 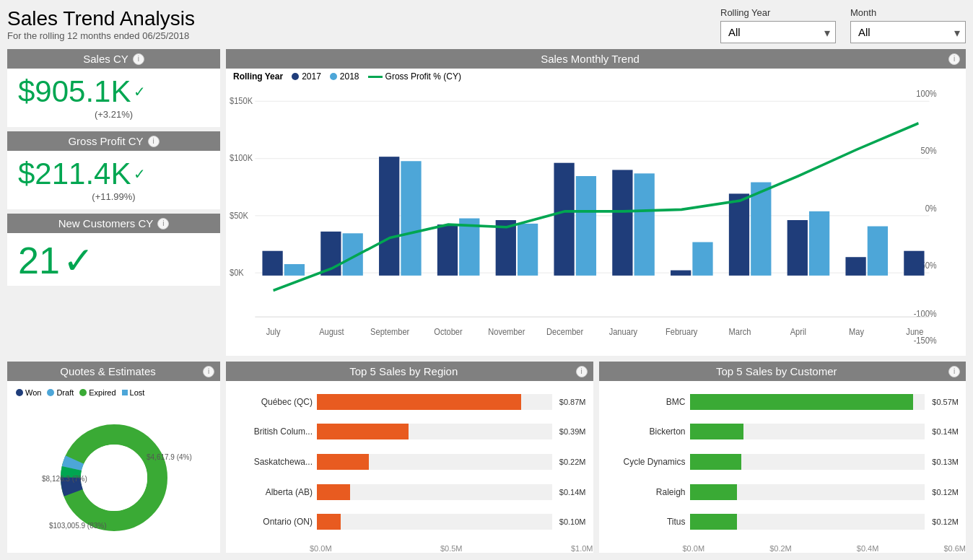 I want to click on bar-november-2018, so click(x=528, y=250).